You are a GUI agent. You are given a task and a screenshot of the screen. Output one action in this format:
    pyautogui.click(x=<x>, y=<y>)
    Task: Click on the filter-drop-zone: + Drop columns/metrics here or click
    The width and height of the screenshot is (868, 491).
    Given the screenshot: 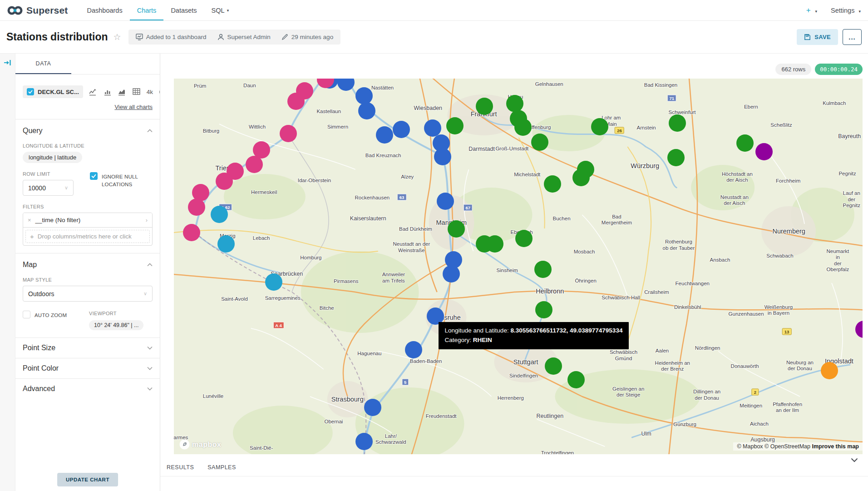 What is the action you would take?
    pyautogui.click(x=88, y=236)
    